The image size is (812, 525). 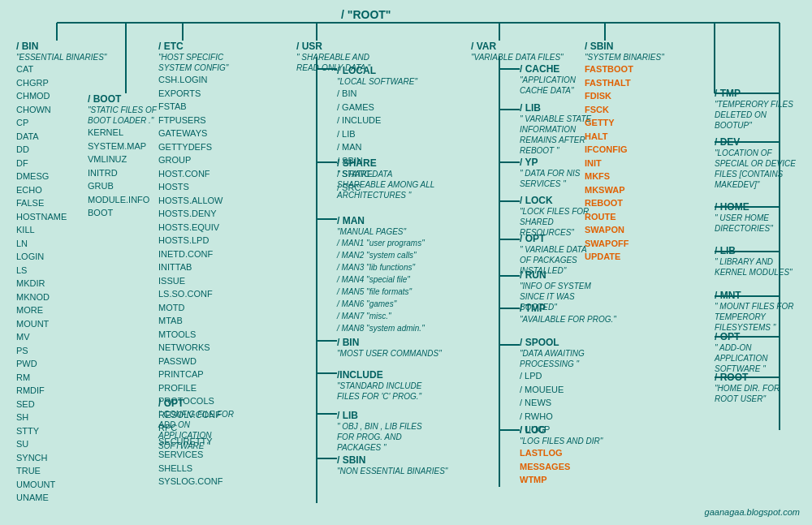 I want to click on home-desc: " USER HOME DIRECTORIES", so click(x=759, y=223).